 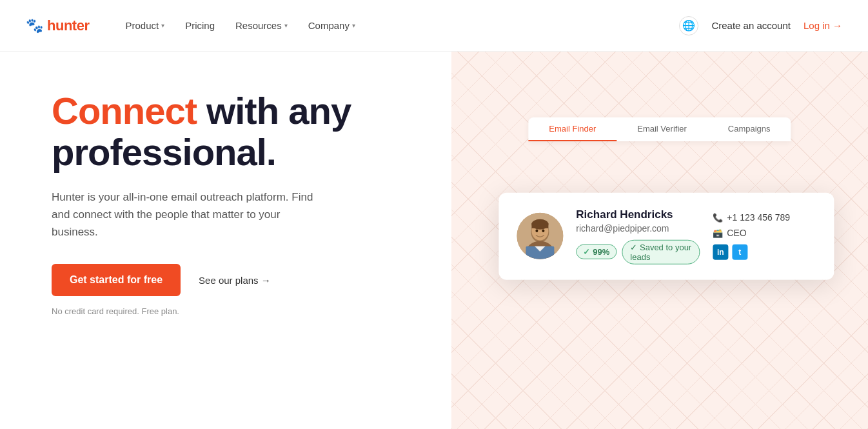 What do you see at coordinates (235, 280) in the screenshot?
I see `see-plans-link: See our plans →` at bounding box center [235, 280].